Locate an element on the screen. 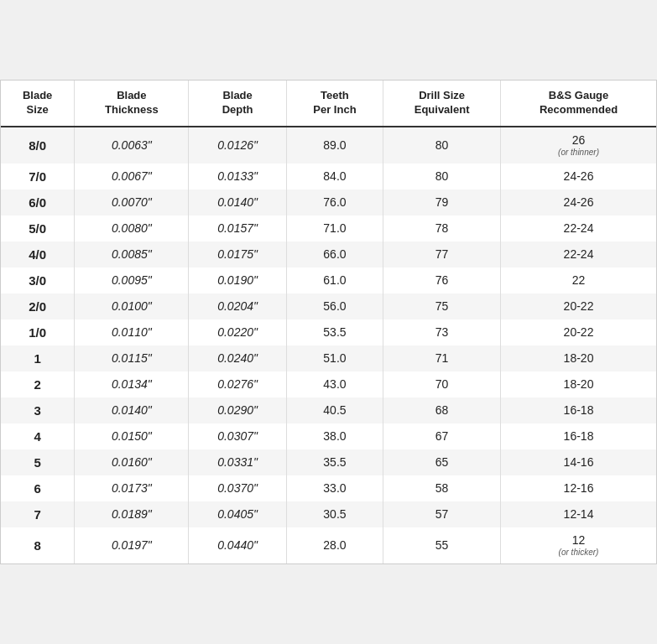  cell-blade-depth: 0.0405" is located at coordinates (237, 515).